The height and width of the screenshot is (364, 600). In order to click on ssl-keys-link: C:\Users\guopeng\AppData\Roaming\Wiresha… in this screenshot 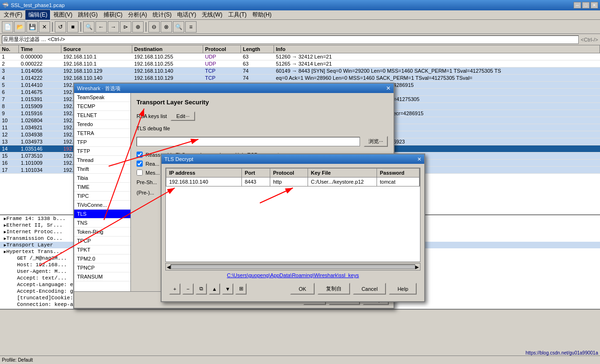, I will do `click(293, 275)`.